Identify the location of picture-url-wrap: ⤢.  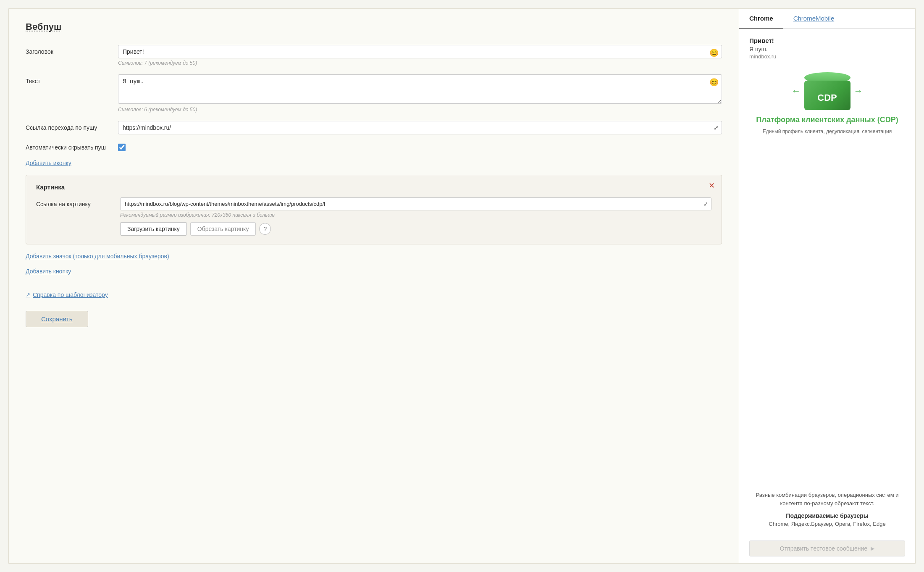
(416, 204).